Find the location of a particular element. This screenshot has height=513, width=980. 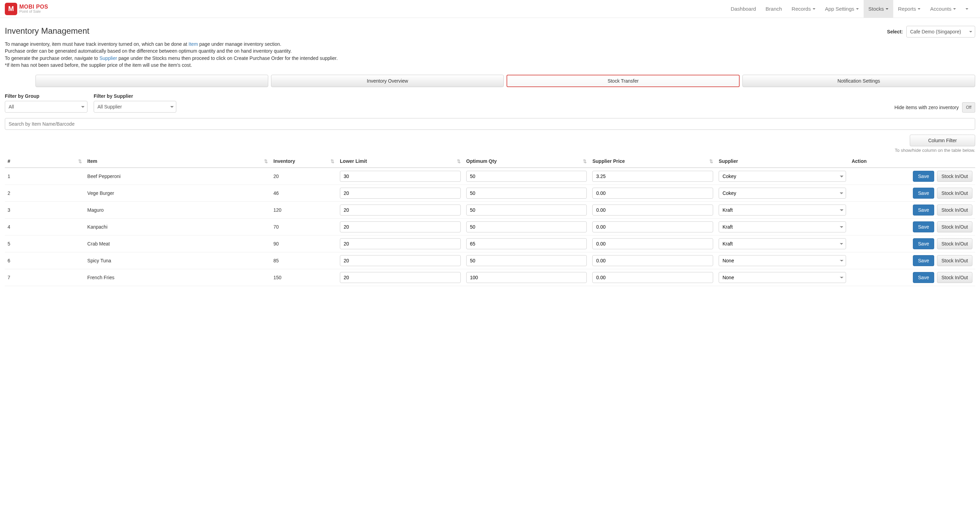

nav-records: Records is located at coordinates (803, 9).